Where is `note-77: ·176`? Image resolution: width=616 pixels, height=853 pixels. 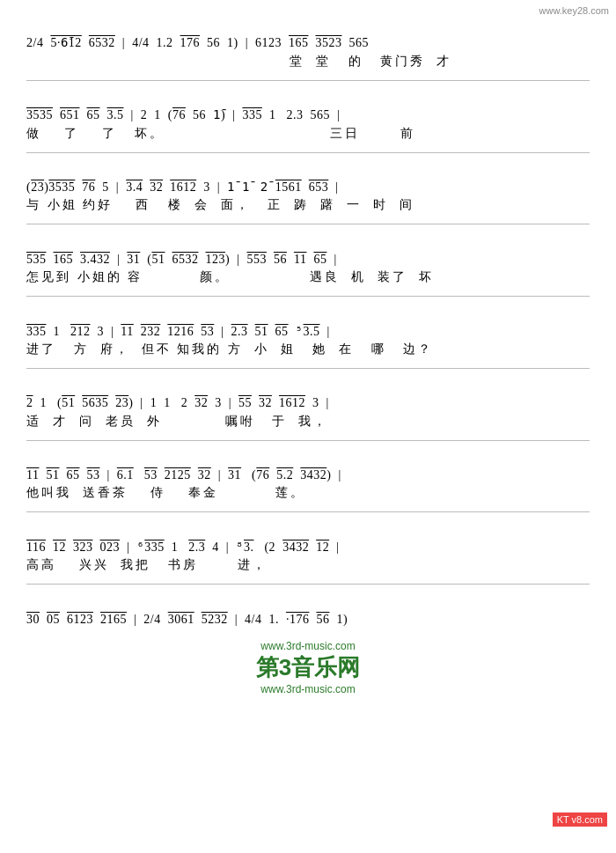 note-77: ·176 is located at coordinates (297, 620).